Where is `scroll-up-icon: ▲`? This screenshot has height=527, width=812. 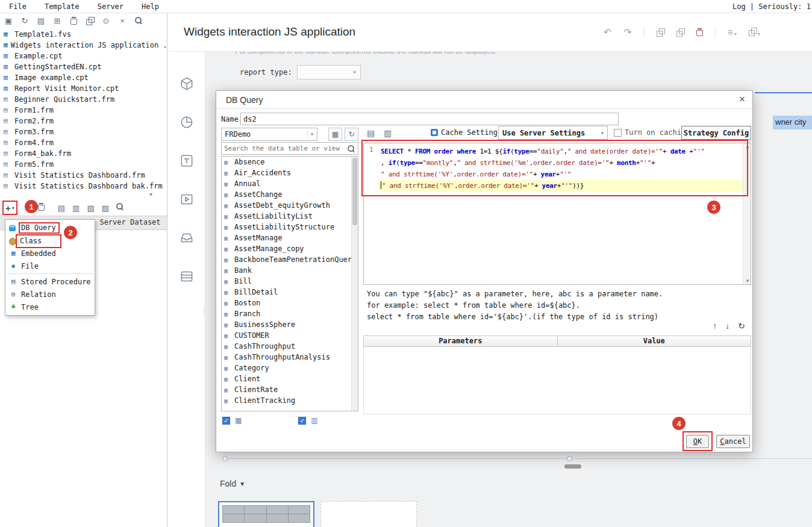
scroll-up-icon: ▲ is located at coordinates (748, 147).